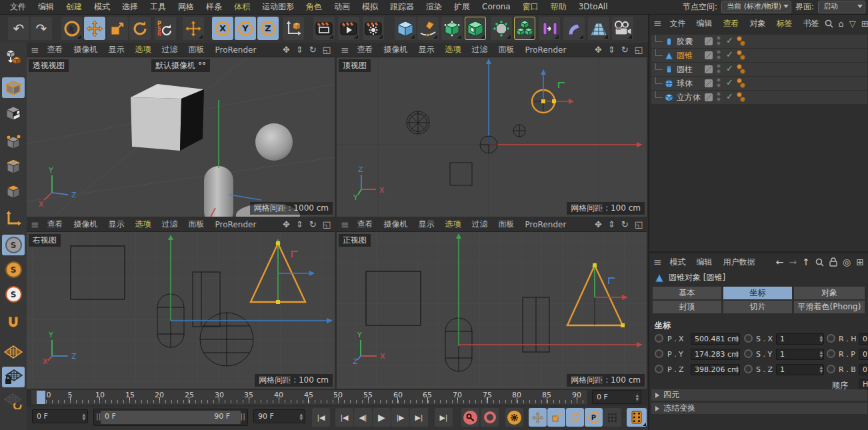 The image size is (868, 430). Describe the element at coordinates (13, 113) in the screenshot. I see `texture-mode-button` at that location.